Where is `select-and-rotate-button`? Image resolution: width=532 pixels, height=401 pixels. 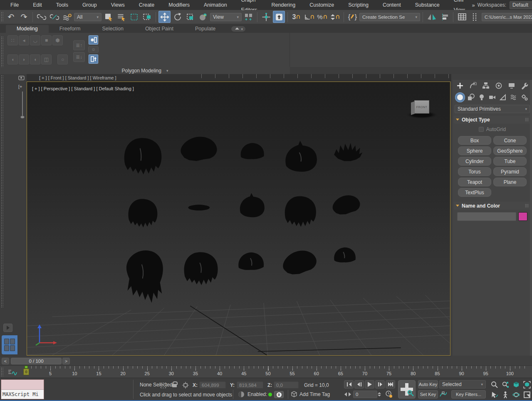 select-and-rotate-button is located at coordinates (177, 17).